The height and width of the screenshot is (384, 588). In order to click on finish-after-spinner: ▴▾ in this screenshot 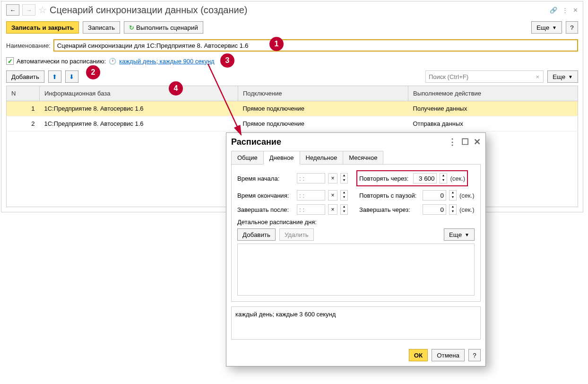, I will do `click(344, 209)`.